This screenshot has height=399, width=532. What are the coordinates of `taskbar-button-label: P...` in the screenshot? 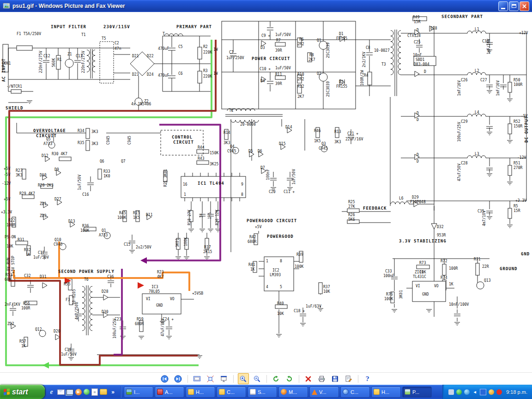 It's located at (416, 392).